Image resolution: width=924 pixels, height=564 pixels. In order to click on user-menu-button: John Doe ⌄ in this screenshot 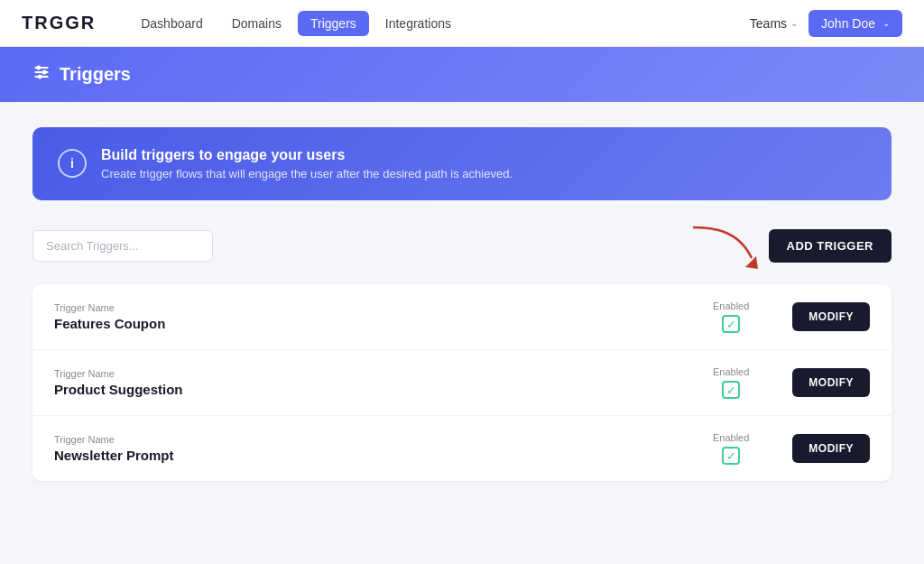, I will do `click(855, 23)`.